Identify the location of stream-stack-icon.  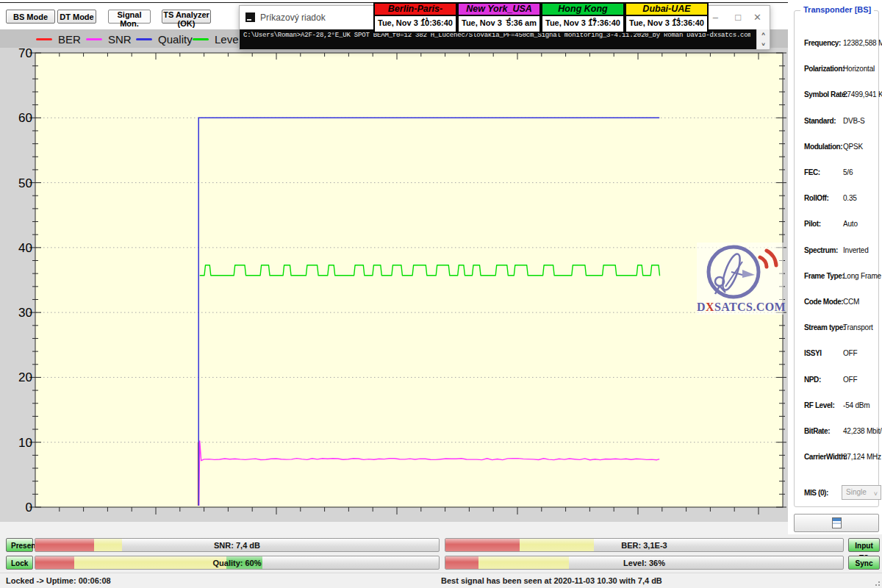
(836, 523).